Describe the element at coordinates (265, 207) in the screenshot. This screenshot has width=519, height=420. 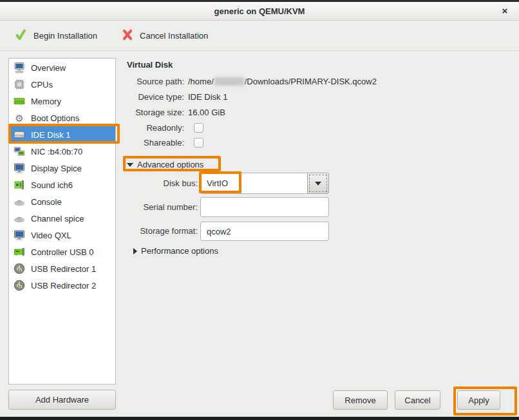
I see `serial-number-input` at that location.